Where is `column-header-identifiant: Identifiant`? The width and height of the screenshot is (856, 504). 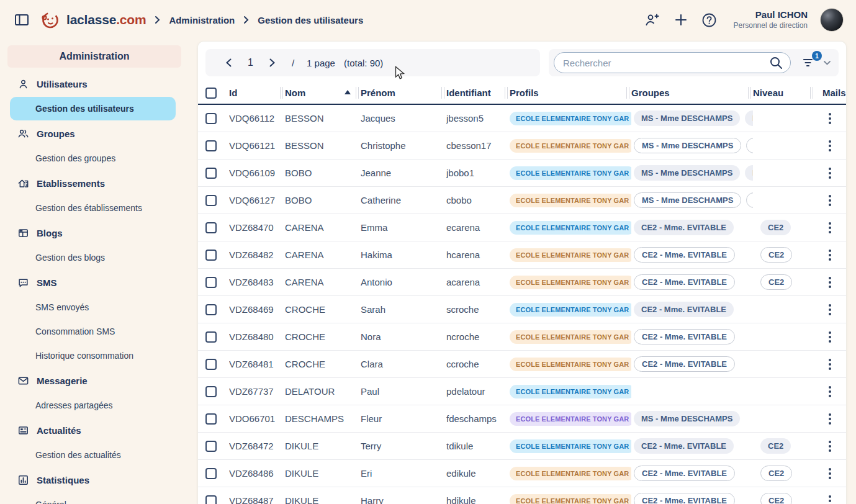 column-header-identifiant: Identifiant is located at coordinates (478, 92).